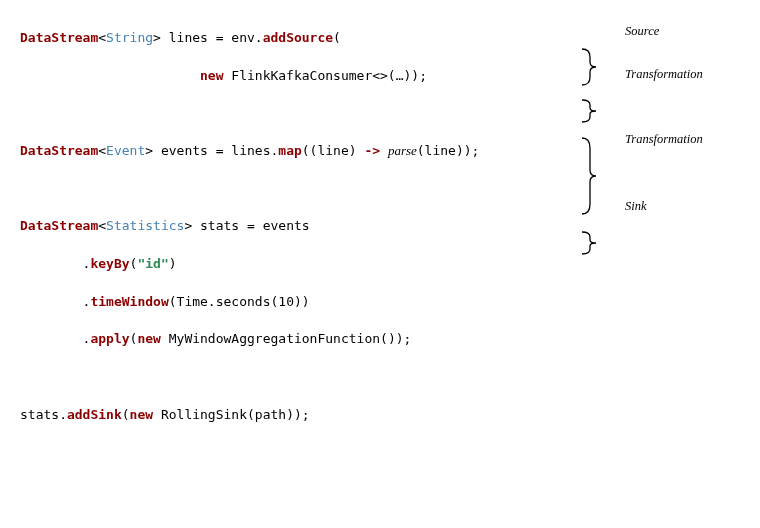 The height and width of the screenshot is (528, 760). I want to click on brace-label-source: Source, so click(642, 31).